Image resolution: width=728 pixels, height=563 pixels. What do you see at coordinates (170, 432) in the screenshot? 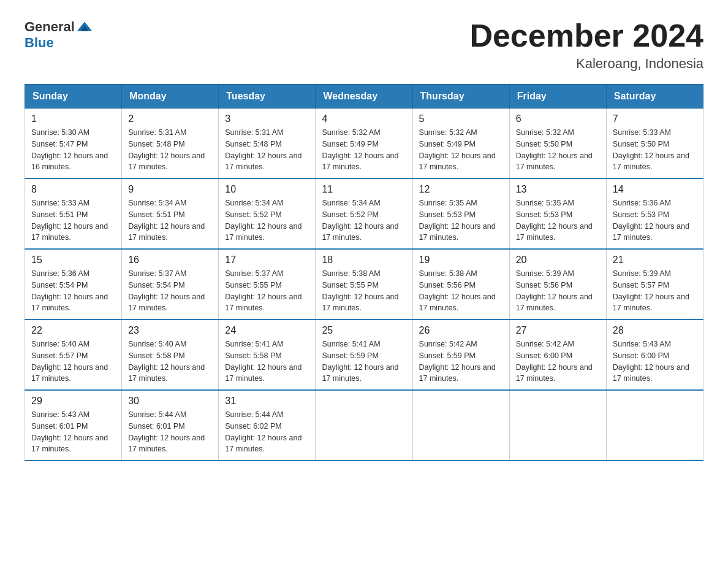
I see `day-info: Sunrise: 5:44 AMSunset: 6:01 PMDaylight:…` at bounding box center [170, 432].